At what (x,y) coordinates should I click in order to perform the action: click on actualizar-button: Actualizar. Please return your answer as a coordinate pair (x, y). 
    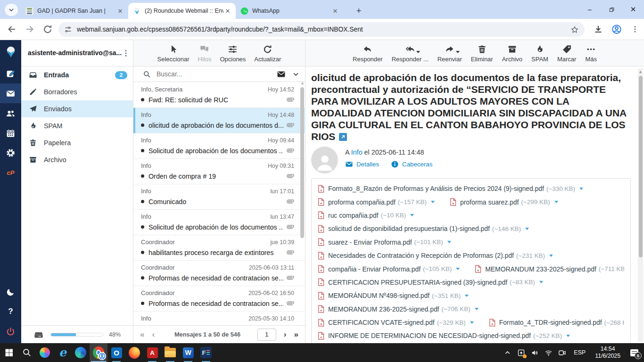
    Looking at the image, I should click on (268, 53).